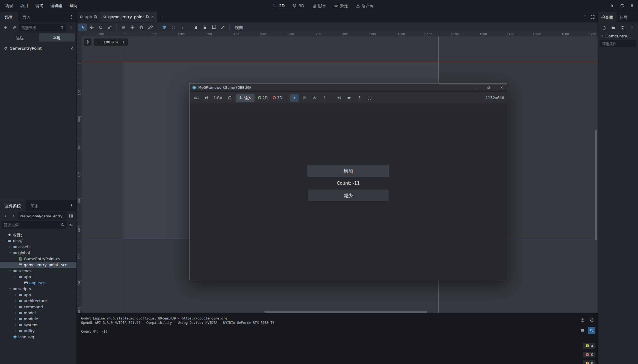  What do you see at coordinates (129, 17) in the screenshot?
I see `scene-tab-game-entry-point: game_entry_point` at bounding box center [129, 17].